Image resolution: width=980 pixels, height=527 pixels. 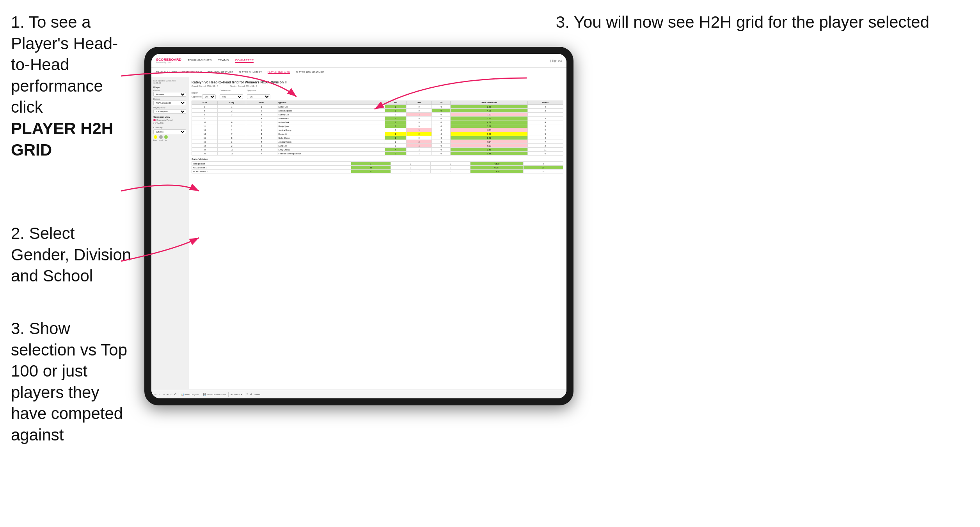 What do you see at coordinates (257, 394) in the screenshot?
I see `toolbar-share: Share` at bounding box center [257, 394].